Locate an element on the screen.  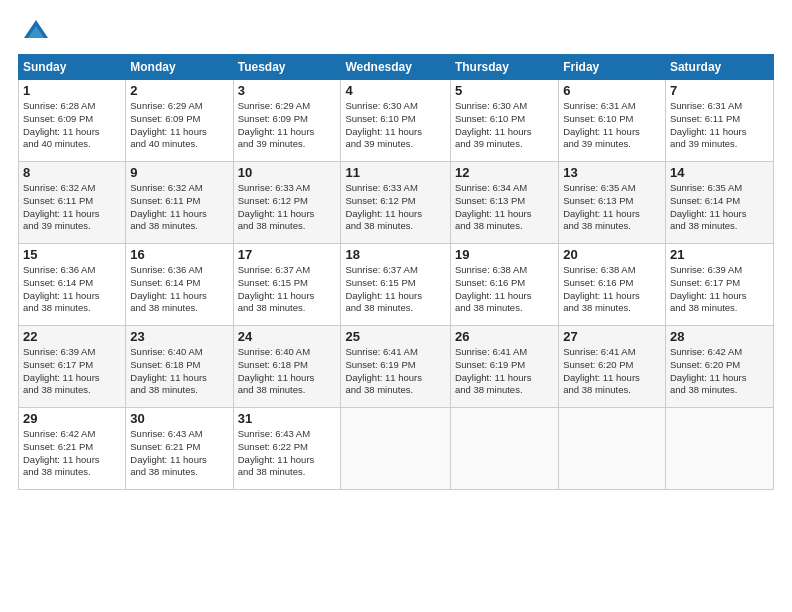
calendar-cell: 25Sunrise: 6:41 AM Sunset: 6:19 PM Dayli… is located at coordinates (396, 367).